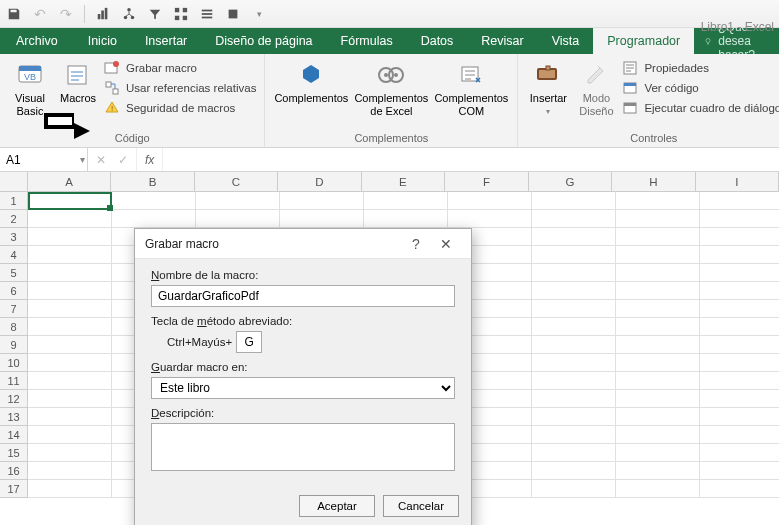  Describe the element at coordinates (180, 68) in the screenshot. I see `grabar-macro-button: Grabar macro` at that location.